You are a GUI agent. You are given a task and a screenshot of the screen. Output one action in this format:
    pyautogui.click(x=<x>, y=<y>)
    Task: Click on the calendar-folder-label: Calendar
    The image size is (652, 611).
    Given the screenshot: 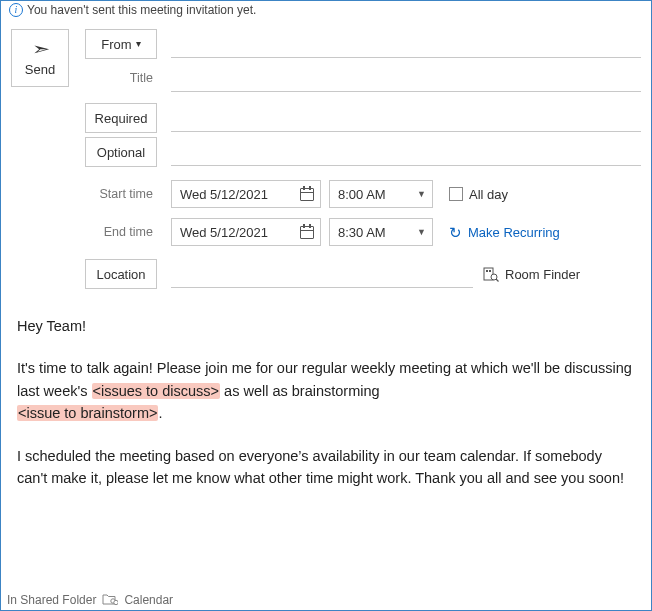 What is the action you would take?
    pyautogui.click(x=148, y=600)
    